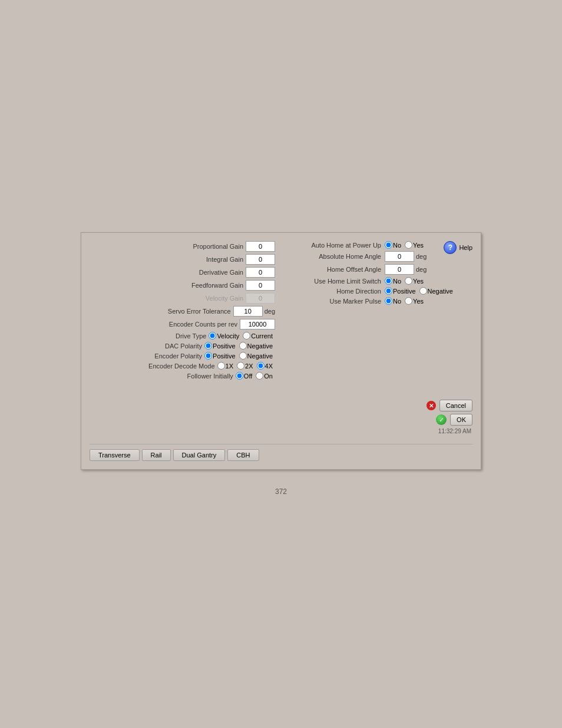 Image resolution: width=562 pixels, height=728 pixels. What do you see at coordinates (334, 291) in the screenshot?
I see `home-direction-label: Home Direction` at bounding box center [334, 291].